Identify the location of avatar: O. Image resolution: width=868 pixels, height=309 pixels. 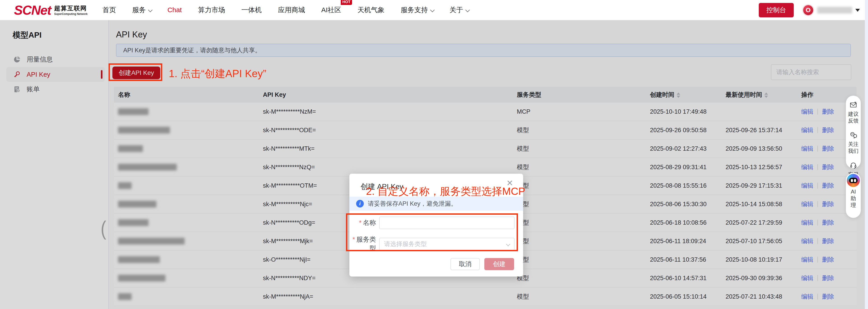
(808, 10).